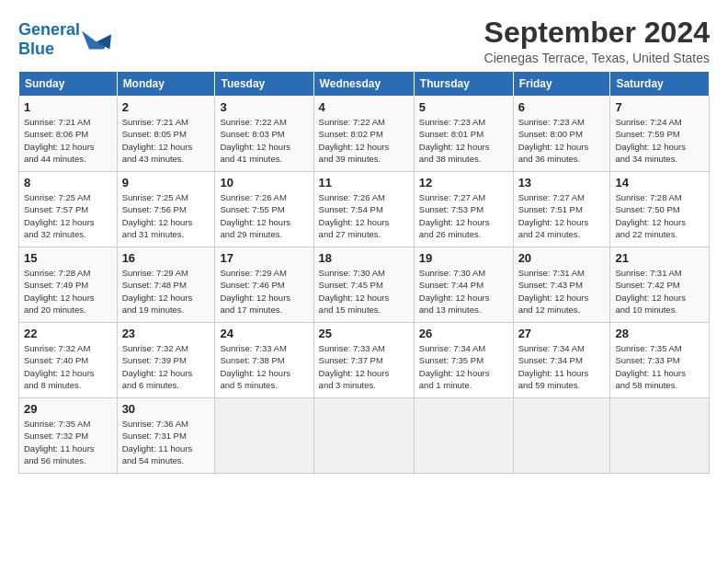  What do you see at coordinates (166, 366) in the screenshot?
I see `day-info: Sunrise: 7:32 AM Sunset: 7:39 PM Dayligh…` at bounding box center [166, 366].